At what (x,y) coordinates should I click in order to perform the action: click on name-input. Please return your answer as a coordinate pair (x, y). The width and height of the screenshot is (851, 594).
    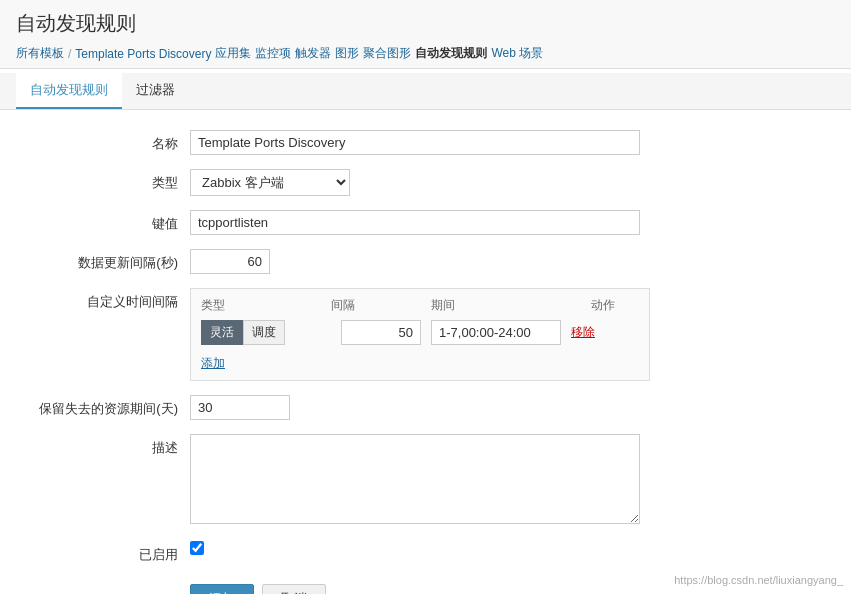
    Looking at the image, I should click on (415, 142).